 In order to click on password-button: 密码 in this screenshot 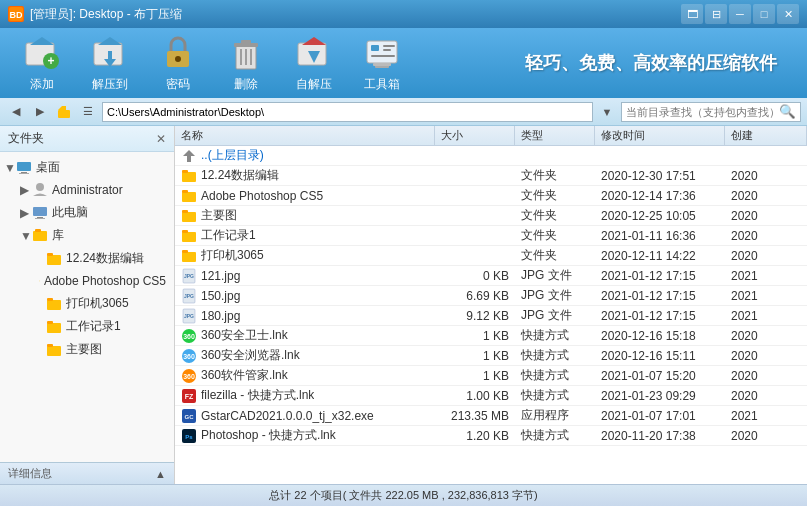, I will do `click(178, 64)`.